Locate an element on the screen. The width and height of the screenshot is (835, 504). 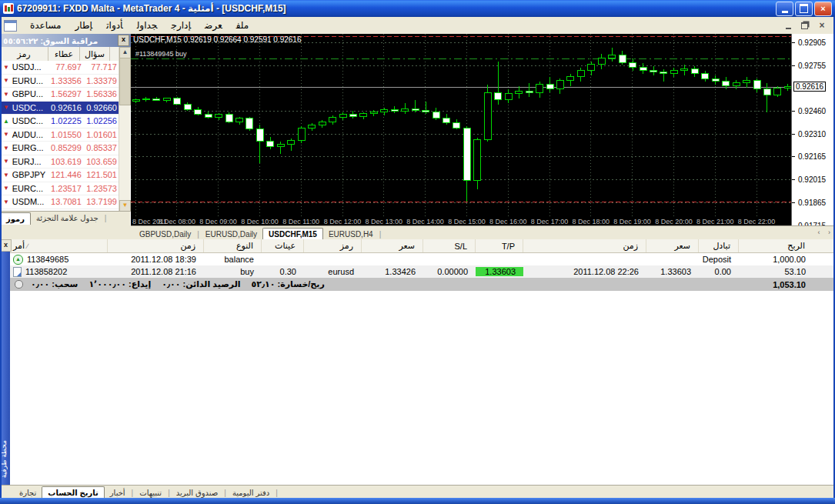
ask-value: 1.01601 is located at coordinates (102, 135).